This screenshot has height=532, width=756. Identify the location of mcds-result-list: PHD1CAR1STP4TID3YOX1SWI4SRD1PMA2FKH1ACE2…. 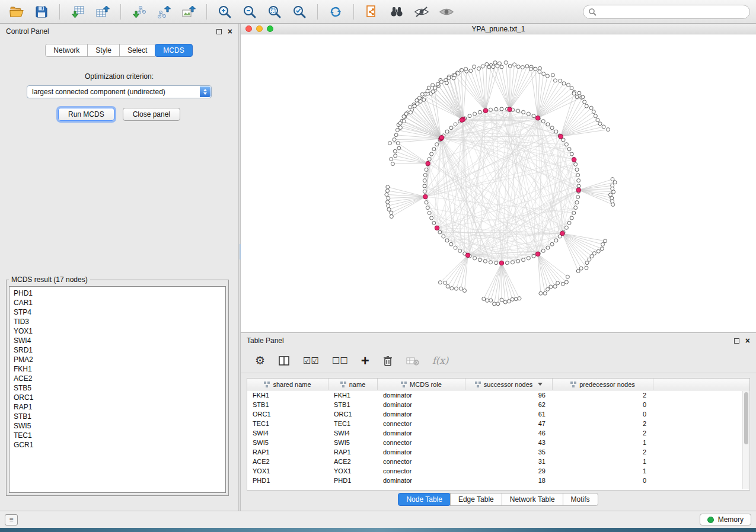
(117, 390).